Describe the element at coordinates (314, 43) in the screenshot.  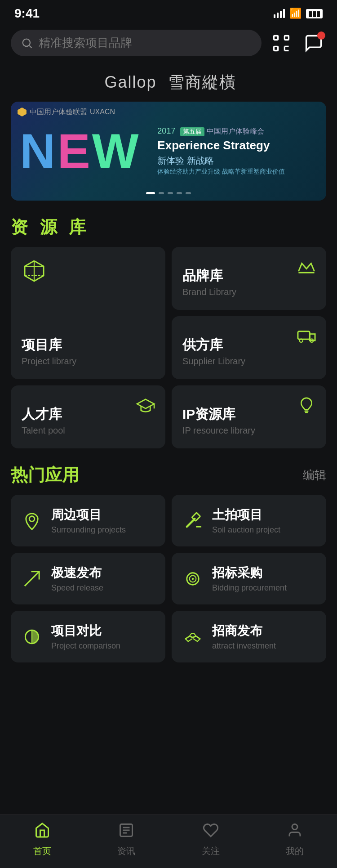
I see `message-button` at that location.